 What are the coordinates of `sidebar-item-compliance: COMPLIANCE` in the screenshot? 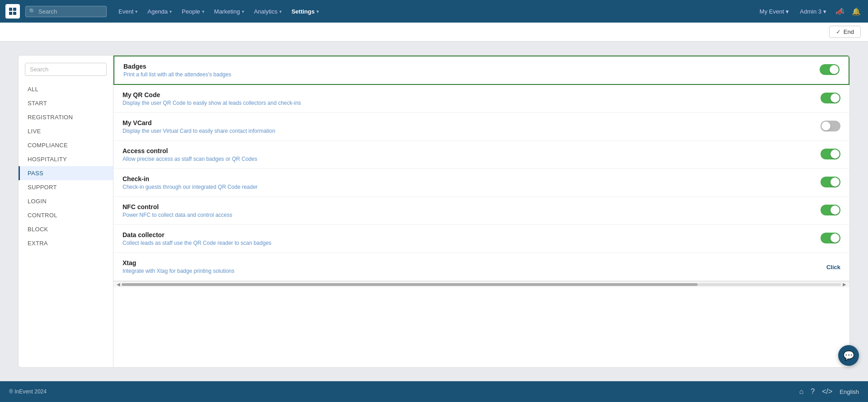 It's located at (66, 145).